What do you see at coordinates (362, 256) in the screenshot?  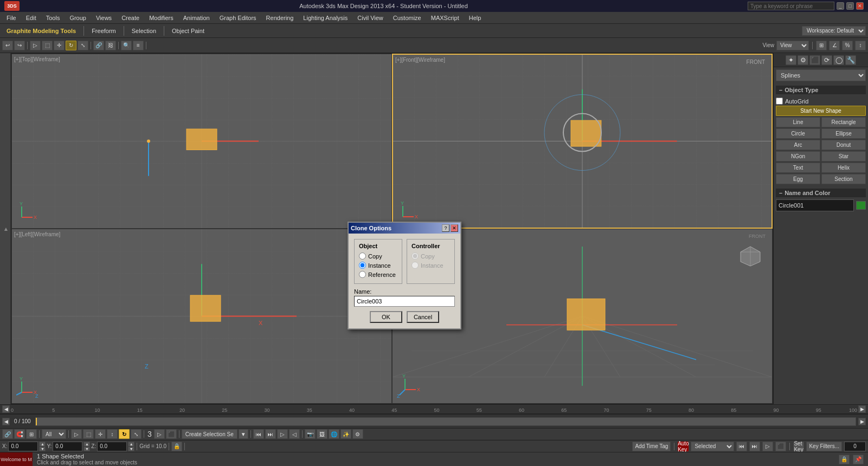 I see `clone-copy-radio` at bounding box center [362, 256].